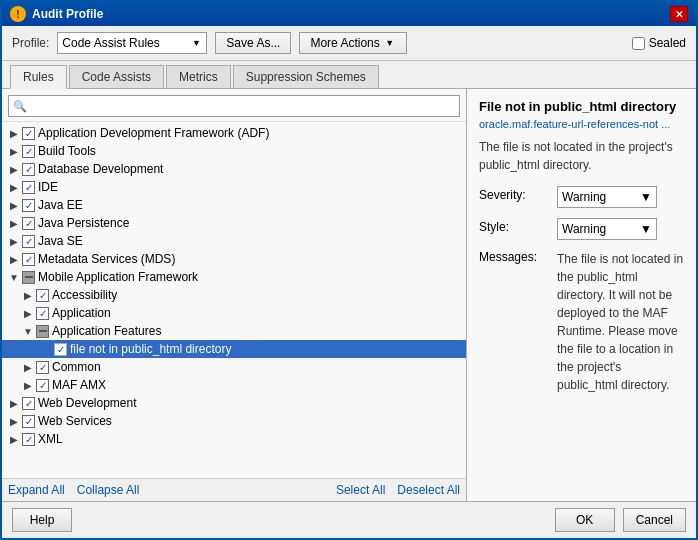 The height and width of the screenshot is (540, 698). Describe the element at coordinates (234, 385) in the screenshot. I see `list-item: ▶ MAF AMX` at that location.